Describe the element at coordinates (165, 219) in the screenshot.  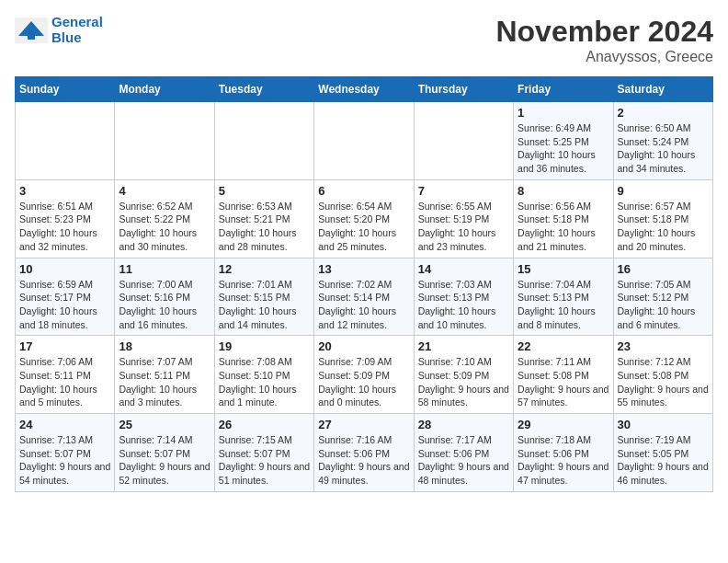
I see `calendar-cell: 4Sunrise: 6:52 AMSunset: 5:22 PMDaylight…` at that location.